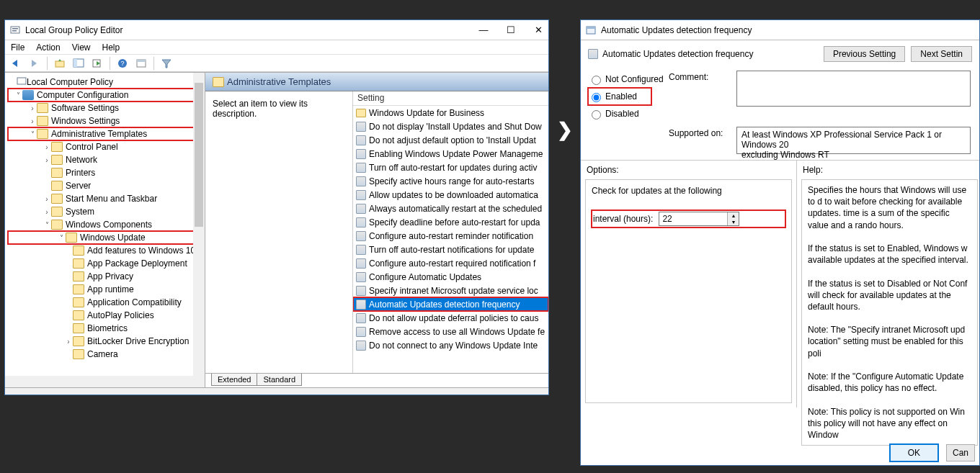 The width and height of the screenshot is (980, 473). What do you see at coordinates (105, 251) in the screenshot?
I see `tree-item: Add features to Windows 10` at bounding box center [105, 251].